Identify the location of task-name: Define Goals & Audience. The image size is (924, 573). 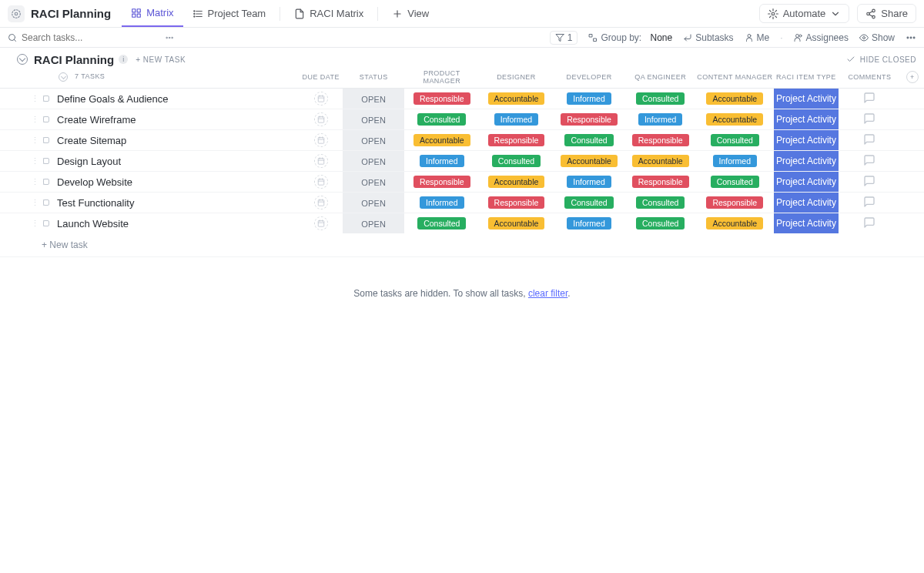
(103, 99).